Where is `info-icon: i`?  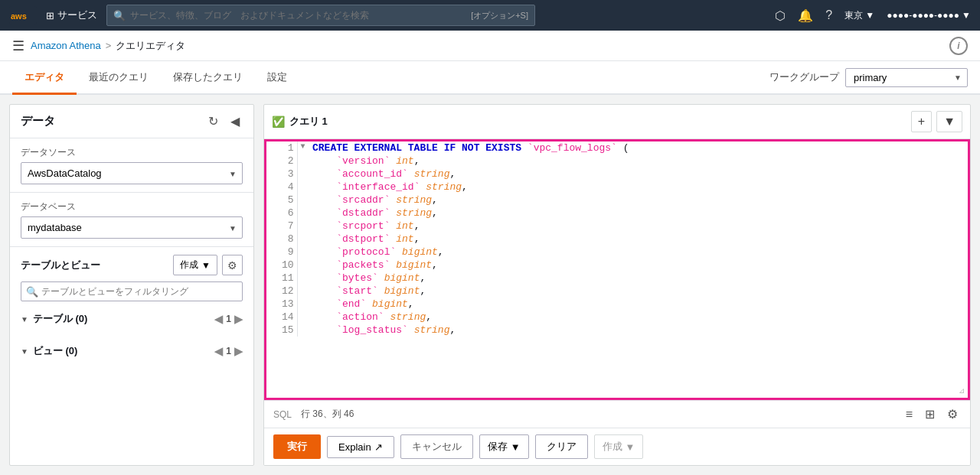 info-icon: i is located at coordinates (959, 46).